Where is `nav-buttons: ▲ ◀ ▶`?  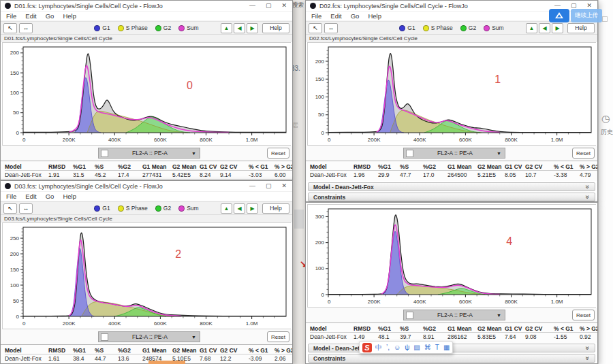
nav-buttons: ▲ ◀ ▶ is located at coordinates (240, 208).